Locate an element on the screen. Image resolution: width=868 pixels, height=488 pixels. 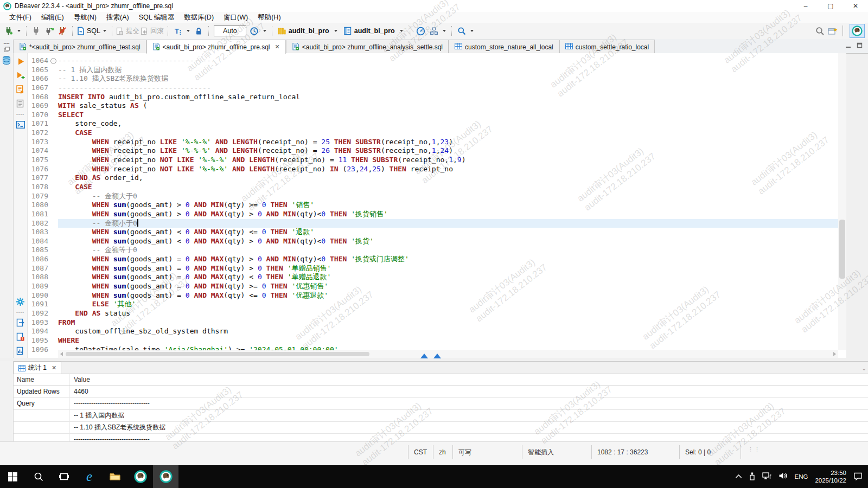
menu-item: SQL 编辑器 is located at coordinates (157, 17).